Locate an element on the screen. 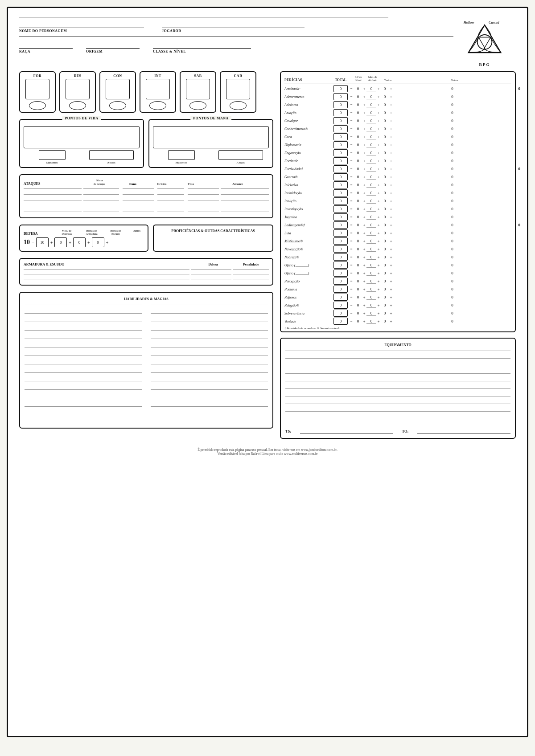  pericia-v1-0: 0 is located at coordinates (358, 89).